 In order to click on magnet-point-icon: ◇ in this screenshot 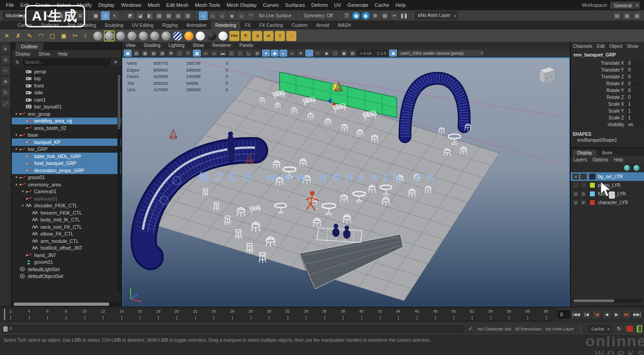, I will do `click(222, 15)`.